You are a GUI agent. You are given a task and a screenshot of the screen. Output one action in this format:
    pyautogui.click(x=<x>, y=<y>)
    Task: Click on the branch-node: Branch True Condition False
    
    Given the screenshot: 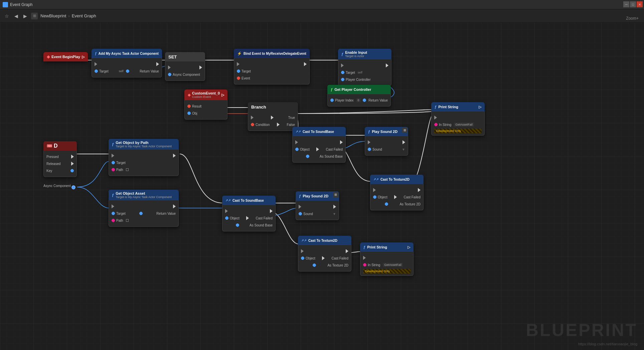 What is the action you would take?
    pyautogui.click(x=273, y=117)
    